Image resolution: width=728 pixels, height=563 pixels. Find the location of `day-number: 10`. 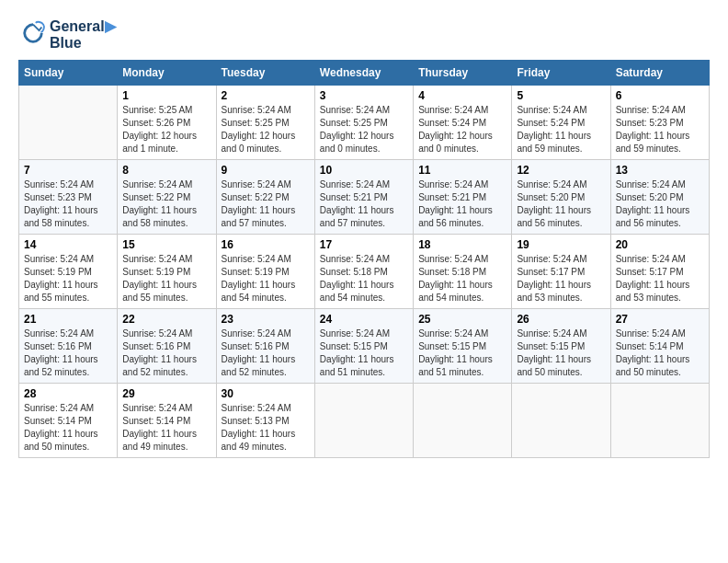

day-number: 10 is located at coordinates (364, 170).